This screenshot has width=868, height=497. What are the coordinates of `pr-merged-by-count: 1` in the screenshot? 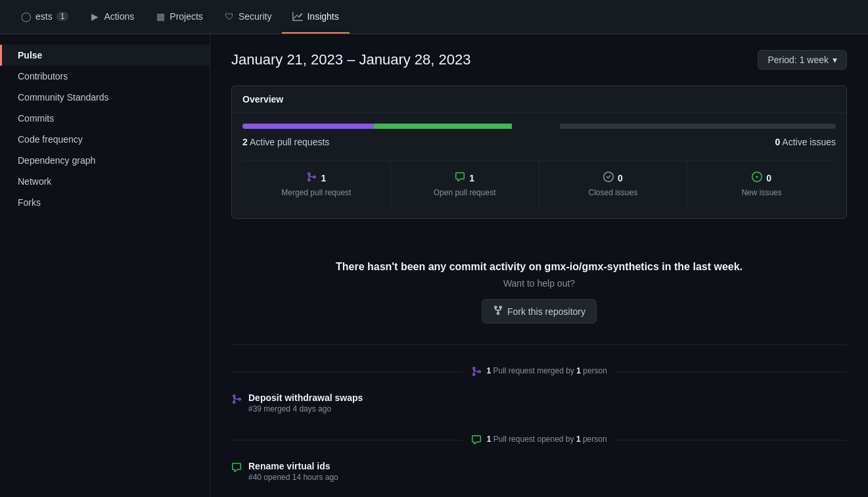 It's located at (578, 371).